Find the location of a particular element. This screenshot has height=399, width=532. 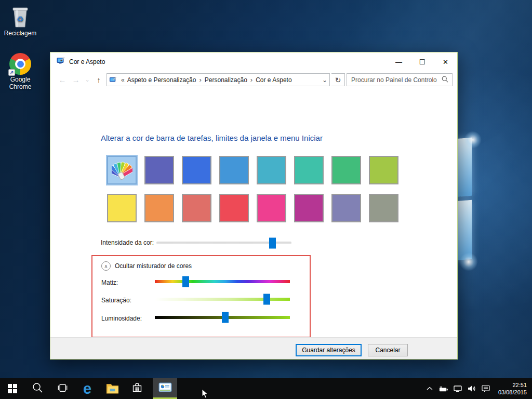

chevron-up-icon: ∧ is located at coordinates (106, 266).